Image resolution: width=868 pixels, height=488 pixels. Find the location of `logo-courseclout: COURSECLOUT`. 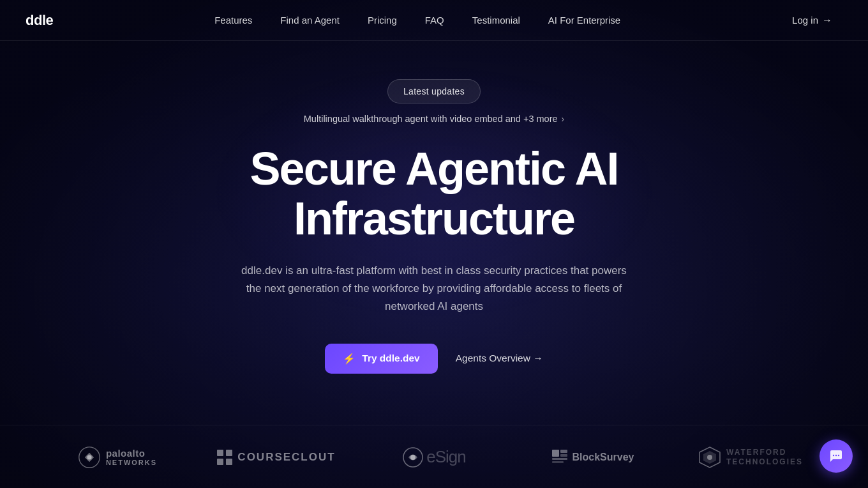

logo-courseclout: COURSECLOUT is located at coordinates (276, 457).